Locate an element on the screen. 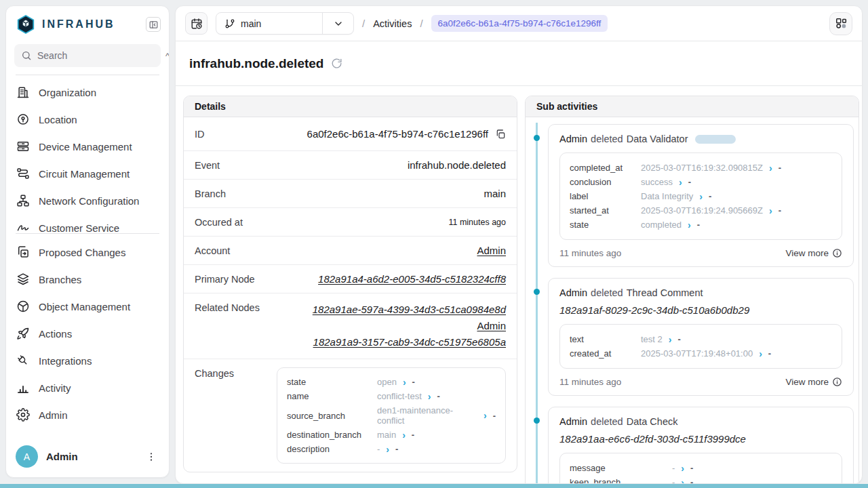 Image resolution: width=868 pixels, height=488 pixels. account-link: Admin is located at coordinates (491, 251).